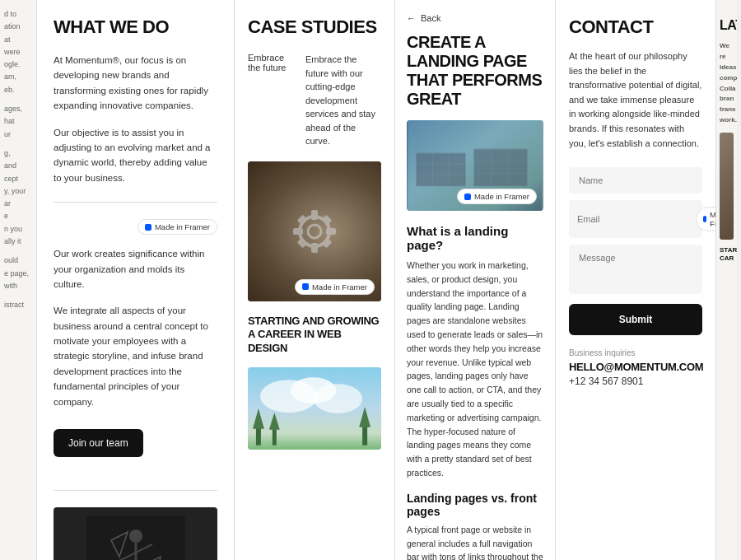 Image resolution: width=741 pixels, height=560 pixels. Describe the element at coordinates (315, 231) in the screenshot. I see `industrial-image: Made in Framer` at that location.